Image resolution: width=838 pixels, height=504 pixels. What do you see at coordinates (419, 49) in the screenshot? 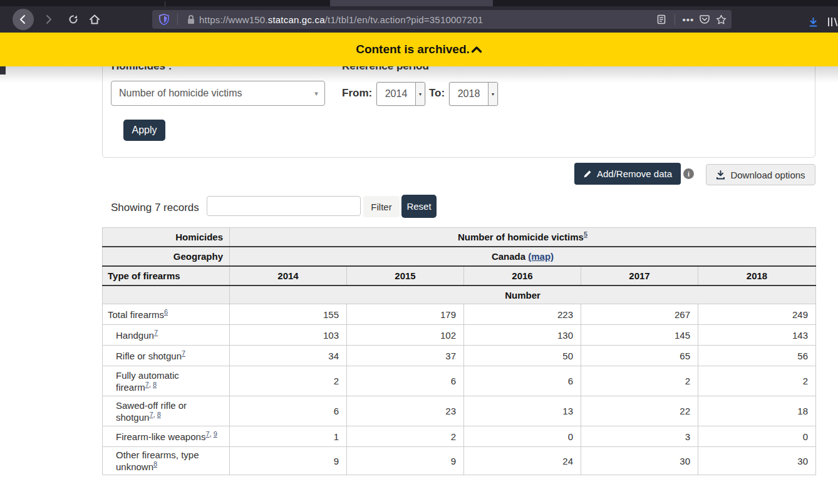
I see `archived-banner: Content is archived.` at bounding box center [419, 49].